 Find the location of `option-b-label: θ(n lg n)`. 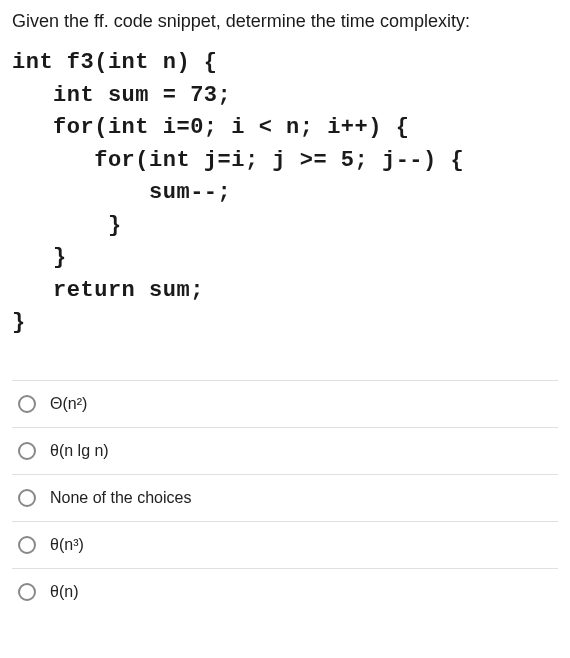

option-b-label: θ(n lg n) is located at coordinates (301, 451).